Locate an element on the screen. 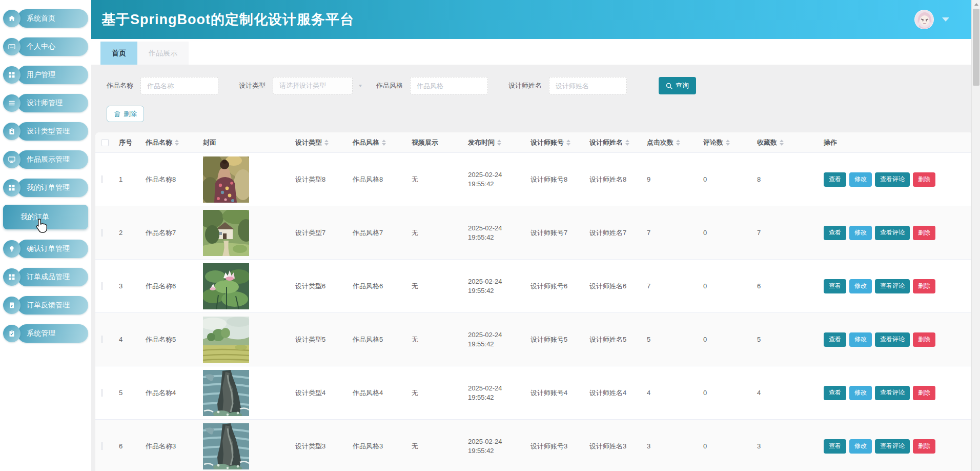 Image resolution: width=980 pixels, height=471 pixels. scrollbar-thumb is located at coordinates (976, 47).